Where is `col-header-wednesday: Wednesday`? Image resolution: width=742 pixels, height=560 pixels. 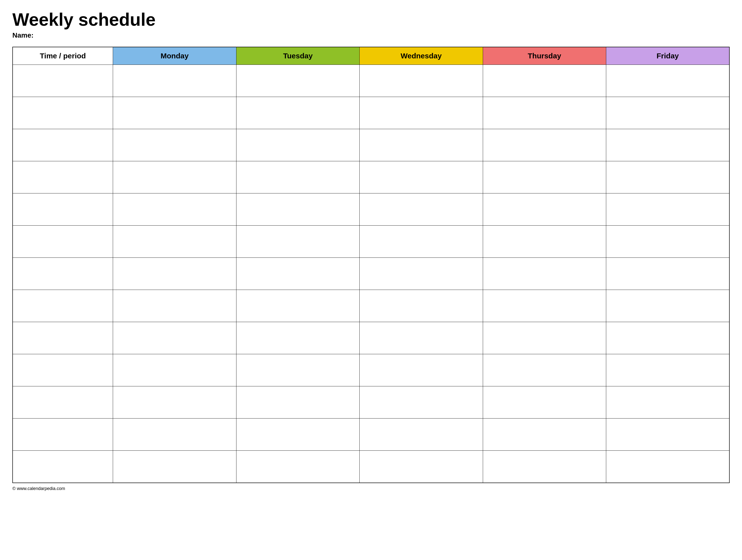 col-header-wednesday: Wednesday is located at coordinates (421, 56).